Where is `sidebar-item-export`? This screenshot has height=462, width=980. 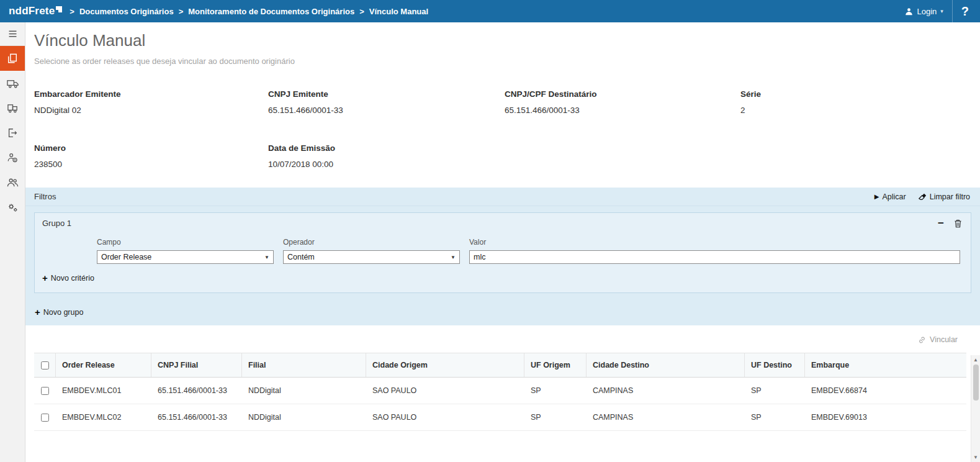 sidebar-item-export is located at coordinates (12, 133).